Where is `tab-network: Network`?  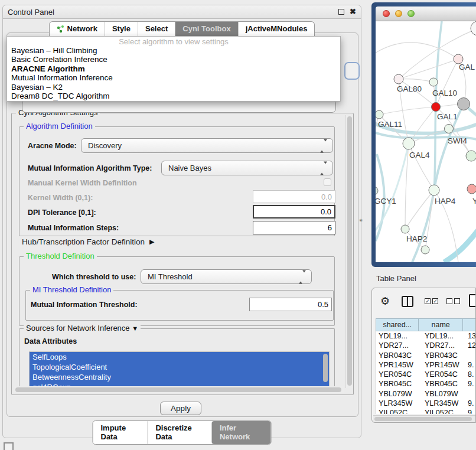 tab-network: Network is located at coordinates (77, 29).